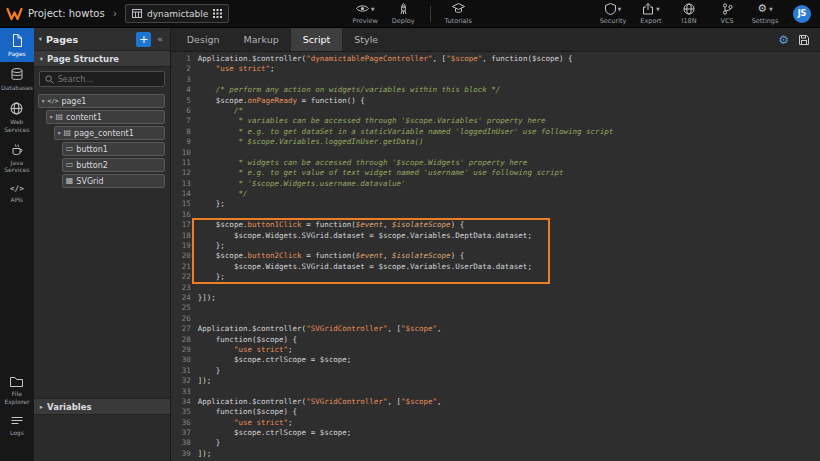  What do you see at coordinates (368, 121) in the screenshot?
I see `code-text: * variables can be accessed through '$sc…` at bounding box center [368, 121].